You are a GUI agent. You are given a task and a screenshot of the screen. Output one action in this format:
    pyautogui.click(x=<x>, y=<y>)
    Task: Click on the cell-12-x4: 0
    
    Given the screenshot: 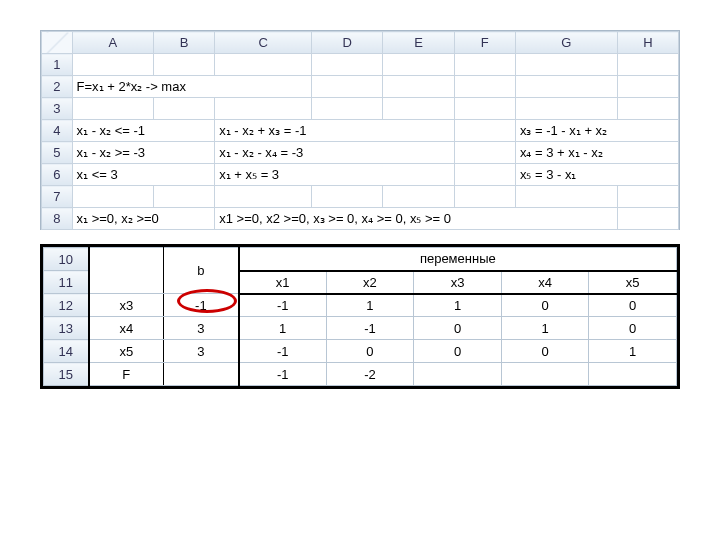 What is the action you would take?
    pyautogui.click(x=545, y=306)
    